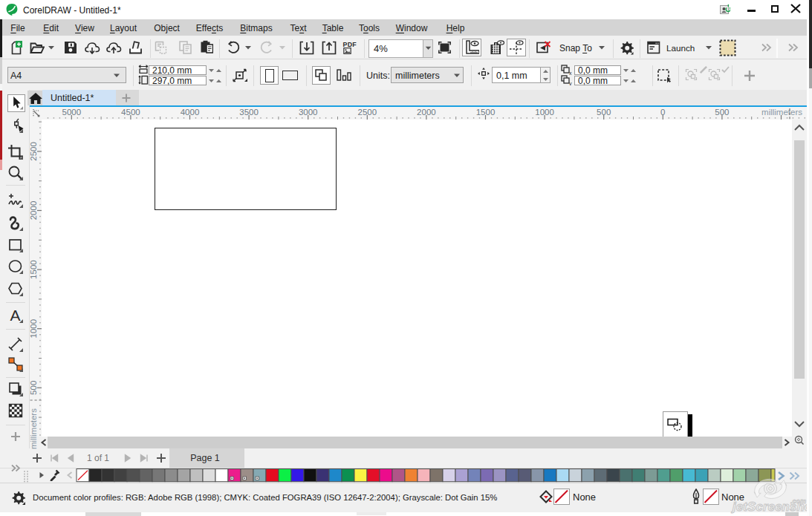 This screenshot has height=516, width=812. Describe the element at coordinates (72, 112) in the screenshot. I see `svg-text: 5000` at that location.